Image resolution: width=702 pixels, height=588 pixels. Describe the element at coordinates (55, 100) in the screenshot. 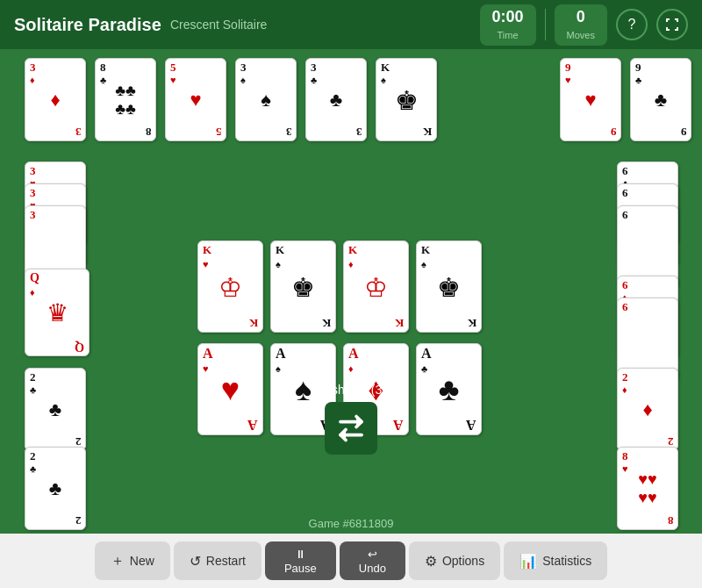

I see `card-3d: 3 ♦ ♦ 3` at that location.